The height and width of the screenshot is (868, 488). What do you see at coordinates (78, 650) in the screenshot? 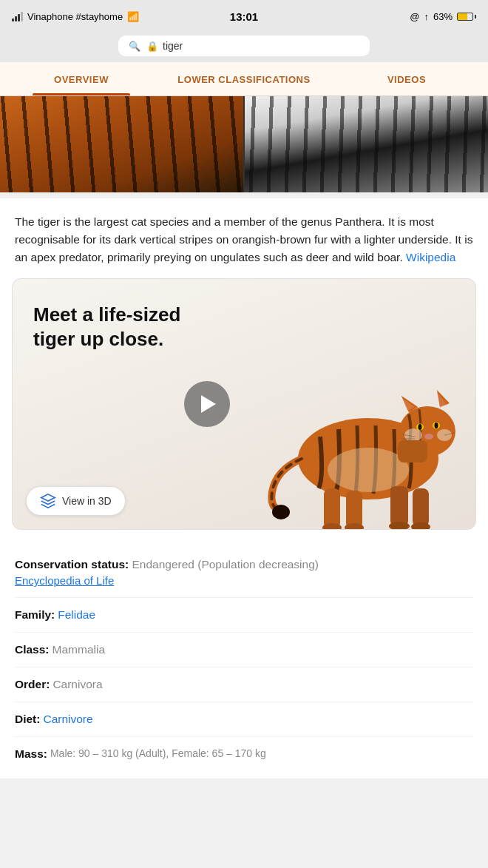
I see `class-value: Mammalia` at bounding box center [78, 650].